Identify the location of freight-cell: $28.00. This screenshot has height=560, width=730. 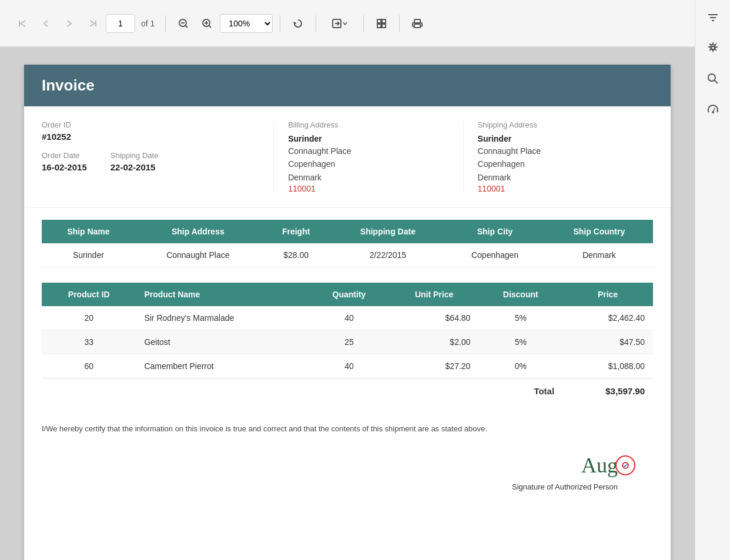
(296, 255).